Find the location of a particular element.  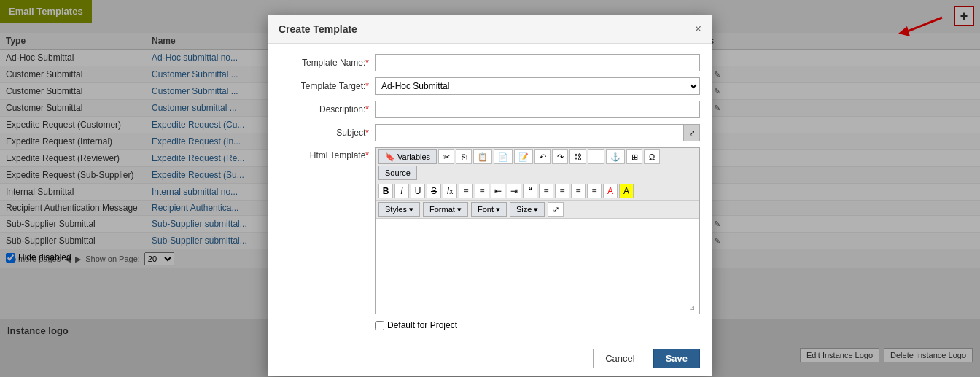

blockquote-button: ❝ is located at coordinates (530, 191).